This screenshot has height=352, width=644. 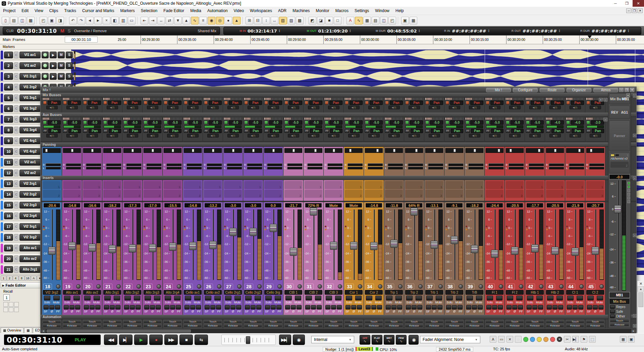 I want to click on channel-name: Alto 2rg1, so click(x=112, y=292).